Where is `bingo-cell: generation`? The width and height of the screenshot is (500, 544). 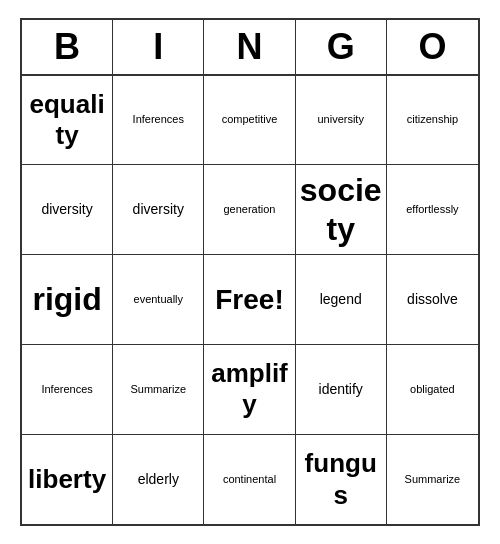
bingo-cell: generation is located at coordinates (250, 210).